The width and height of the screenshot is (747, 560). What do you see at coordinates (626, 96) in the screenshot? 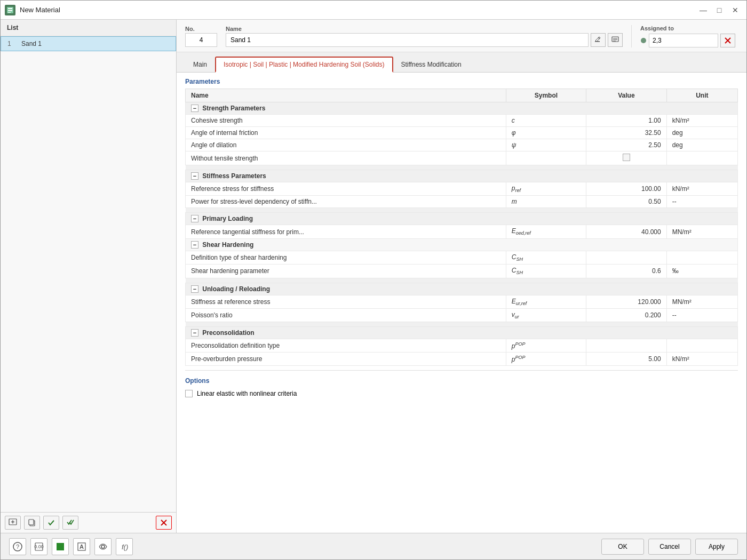
I see `col-value: Value` at bounding box center [626, 96].